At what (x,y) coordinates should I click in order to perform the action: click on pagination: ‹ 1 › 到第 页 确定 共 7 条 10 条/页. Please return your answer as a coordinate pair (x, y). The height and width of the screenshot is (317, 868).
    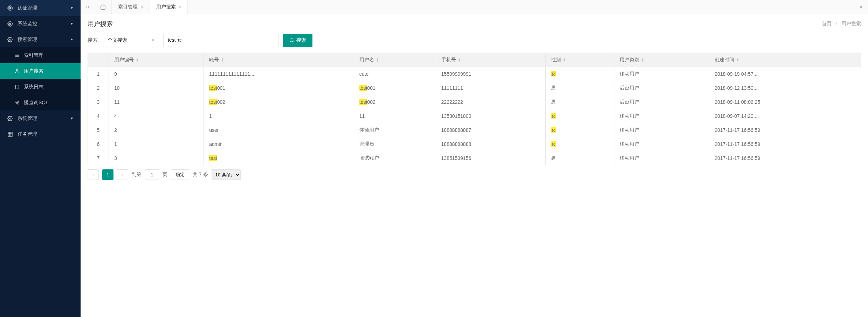
    Looking at the image, I should click on (474, 175).